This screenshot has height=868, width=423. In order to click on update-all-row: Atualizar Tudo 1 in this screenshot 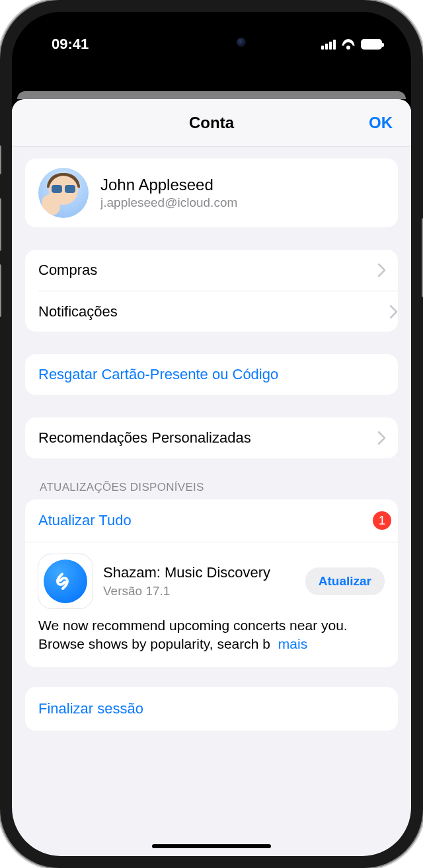, I will do `click(212, 521)`.